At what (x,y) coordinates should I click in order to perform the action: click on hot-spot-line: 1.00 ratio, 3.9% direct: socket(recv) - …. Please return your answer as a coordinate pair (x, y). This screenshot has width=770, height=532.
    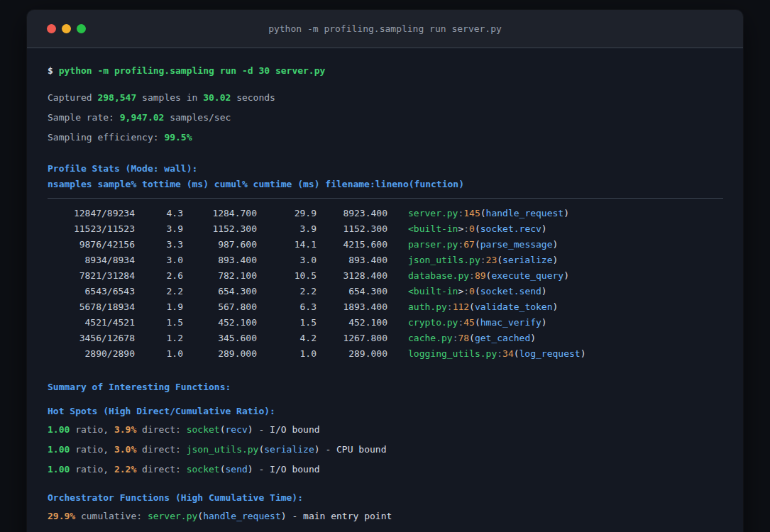
    Looking at the image, I should click on (385, 430).